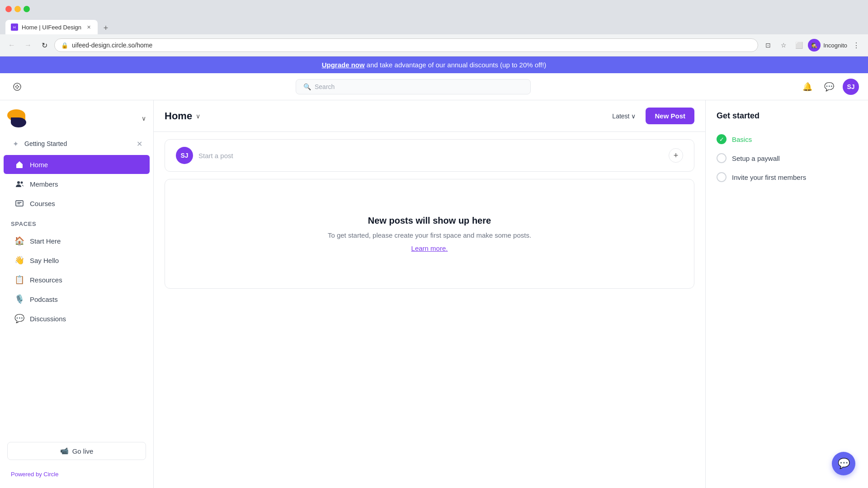  Describe the element at coordinates (77, 451) in the screenshot. I see `sidebar-bottom: 📹 Go live` at that location.